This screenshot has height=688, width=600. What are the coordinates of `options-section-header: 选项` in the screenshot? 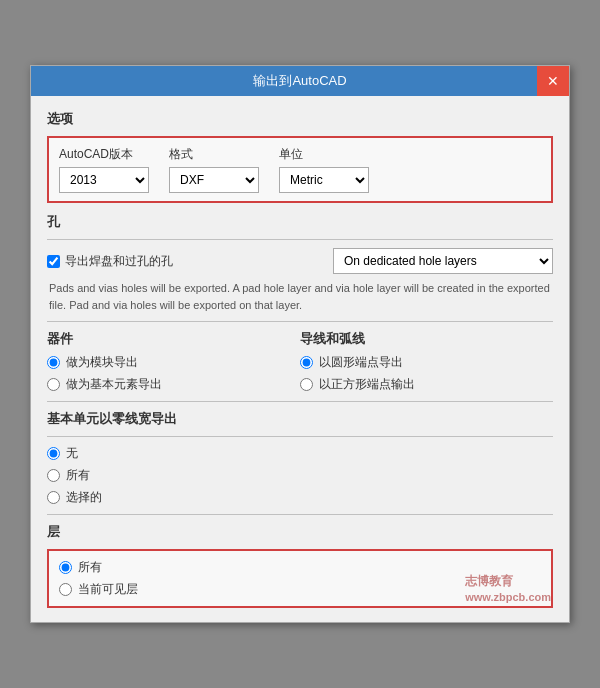 It's located at (300, 119).